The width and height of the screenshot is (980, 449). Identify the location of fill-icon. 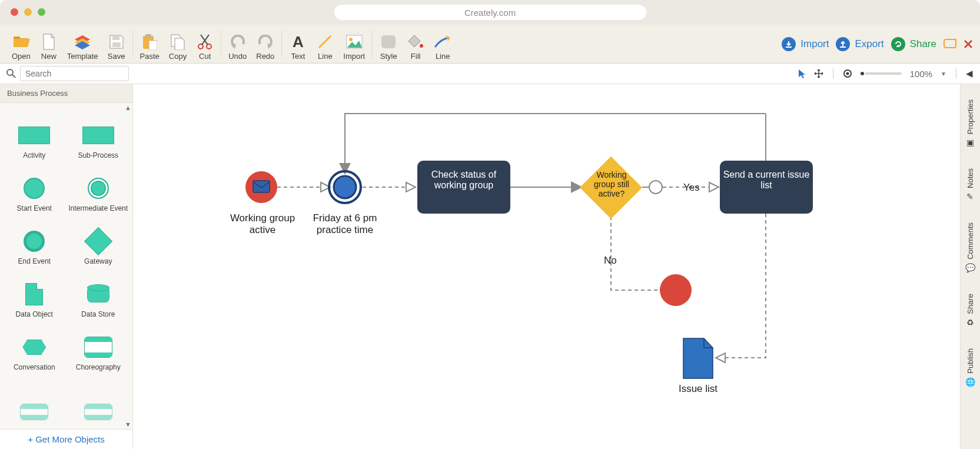
(416, 42).